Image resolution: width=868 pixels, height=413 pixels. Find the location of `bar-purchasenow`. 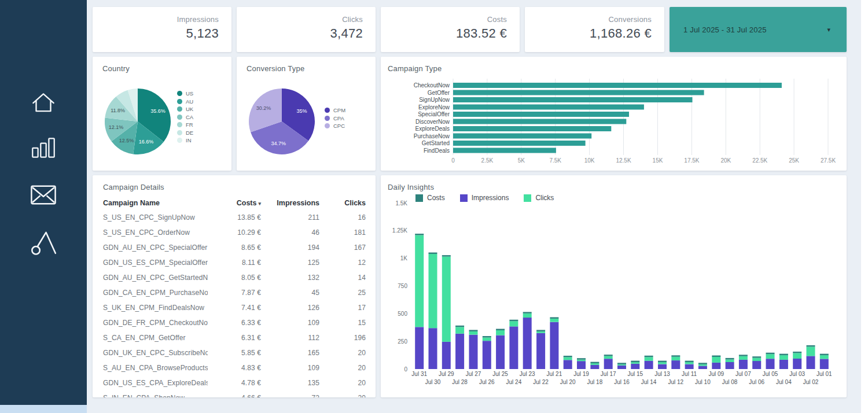

bar-purchasenow is located at coordinates (522, 137).